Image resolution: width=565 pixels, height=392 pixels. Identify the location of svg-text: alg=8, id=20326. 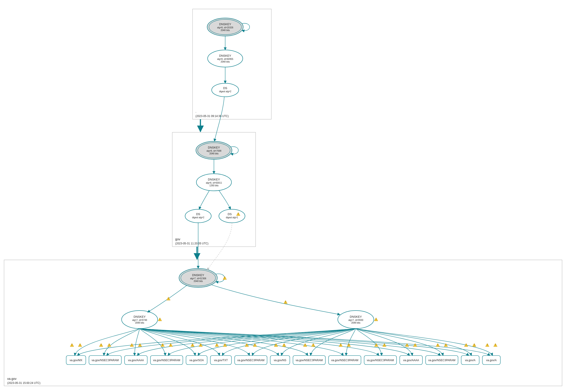
(225, 28).